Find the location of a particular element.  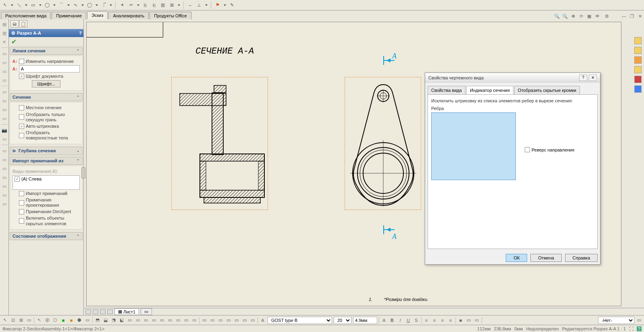

design-notes-checkbox is located at coordinates (22, 203).